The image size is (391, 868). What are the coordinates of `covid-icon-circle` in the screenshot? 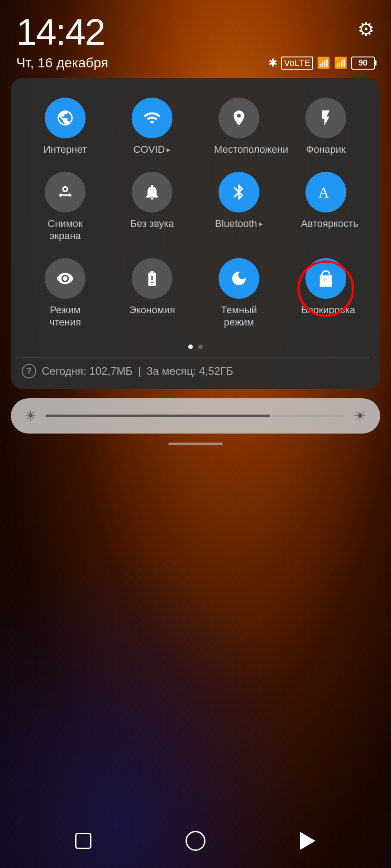 It's located at (152, 118).